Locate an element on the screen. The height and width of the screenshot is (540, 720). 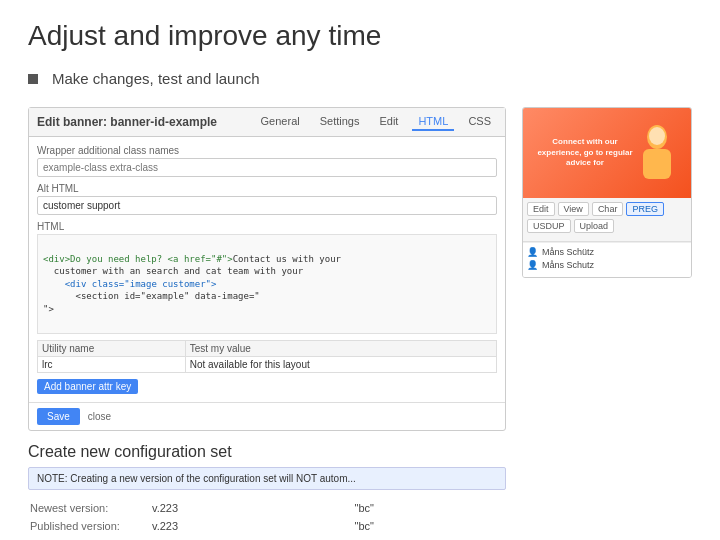
published-version-value: v.223 is located at coordinates (252, 526).